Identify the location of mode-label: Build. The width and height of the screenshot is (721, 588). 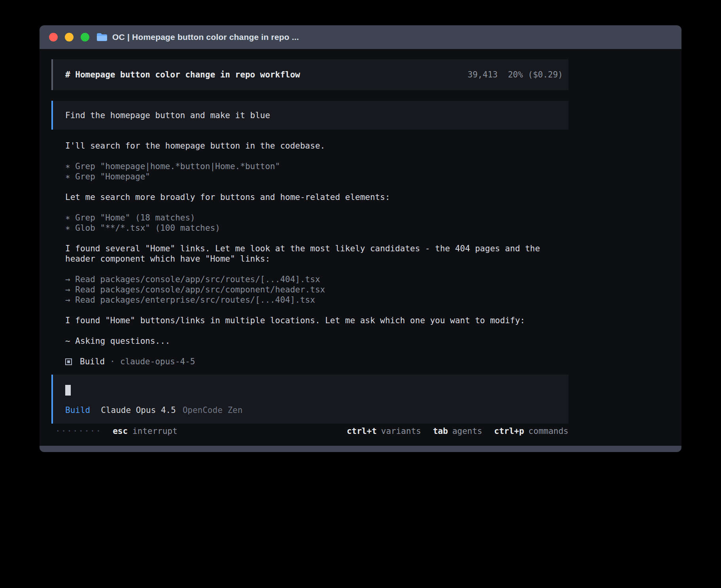
(77, 410).